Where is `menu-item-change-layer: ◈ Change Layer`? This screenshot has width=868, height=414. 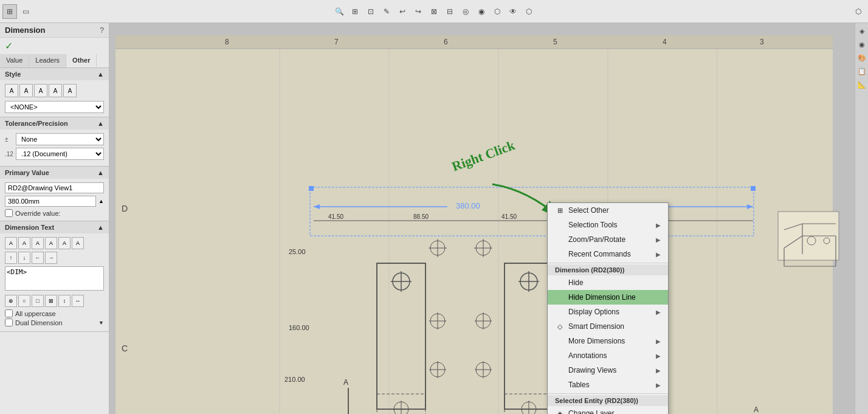 menu-item-change-layer: ◈ Change Layer is located at coordinates (608, 410).